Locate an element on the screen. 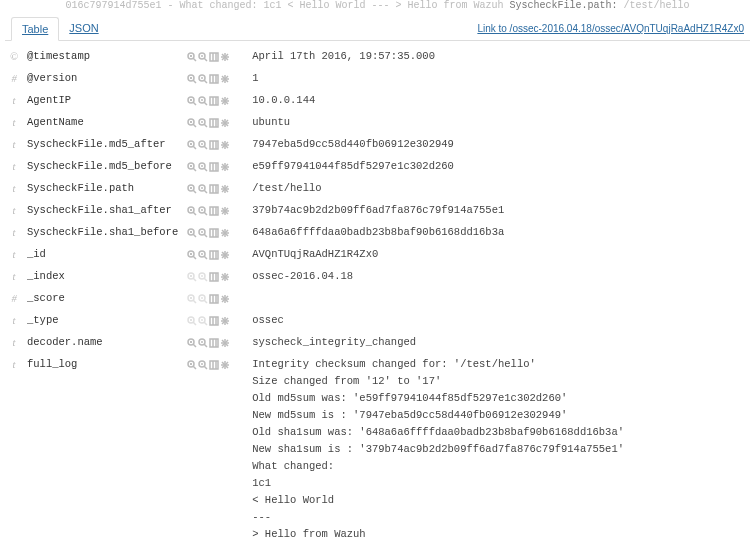 The width and height of the screenshot is (750, 542). table-row: tSyscheckFile.sha1_before648a6a6ffffdaa0… is located at coordinates (378, 233).